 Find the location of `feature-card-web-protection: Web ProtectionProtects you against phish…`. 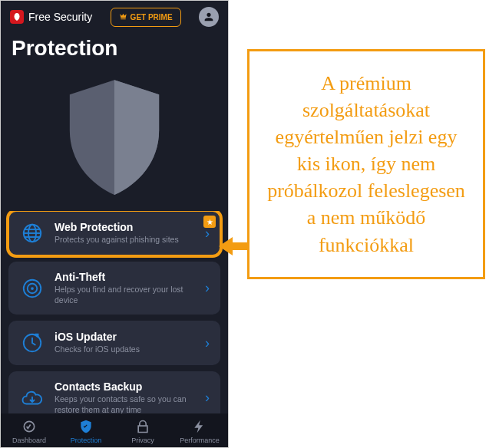

feature-card-web-protection: Web ProtectionProtects you against phish… is located at coordinates (114, 233).